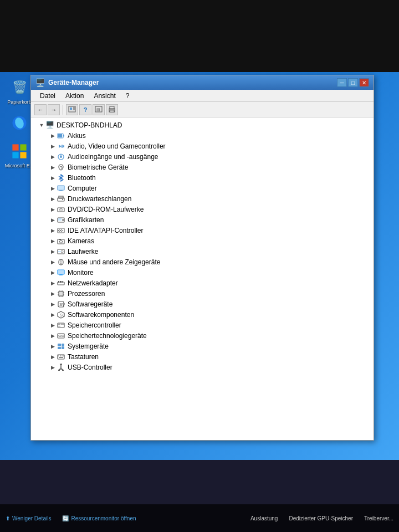 The width and height of the screenshot is (399, 532). What do you see at coordinates (204, 125) in the screenshot?
I see `tree-root-item: ▼ 🖥️ DESKTOP-BNDHLAD` at bounding box center [204, 125].